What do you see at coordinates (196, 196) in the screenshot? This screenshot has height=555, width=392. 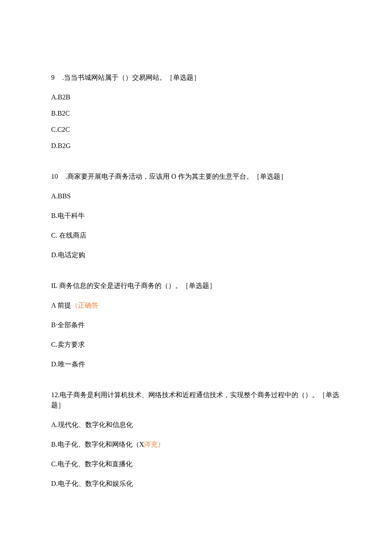 I see `option-a: A.BBS` at bounding box center [196, 196].